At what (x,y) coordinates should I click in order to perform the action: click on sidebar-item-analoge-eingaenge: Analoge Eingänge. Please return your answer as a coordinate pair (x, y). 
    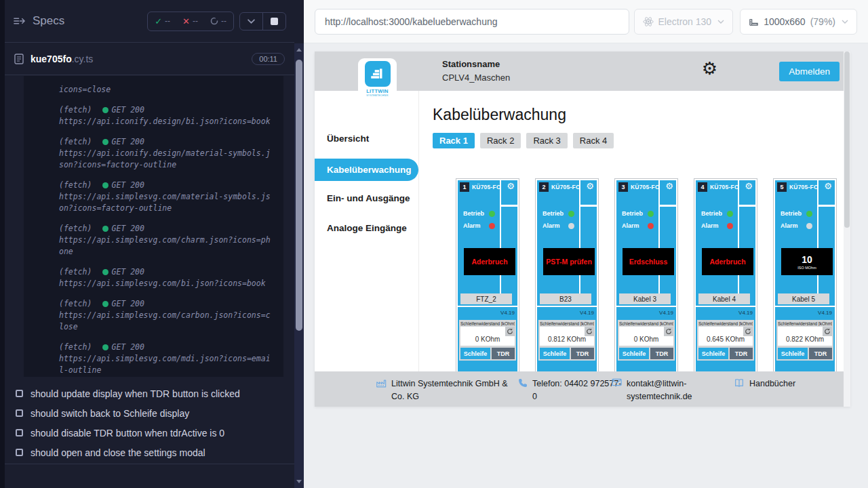
    Looking at the image, I should click on (366, 228).